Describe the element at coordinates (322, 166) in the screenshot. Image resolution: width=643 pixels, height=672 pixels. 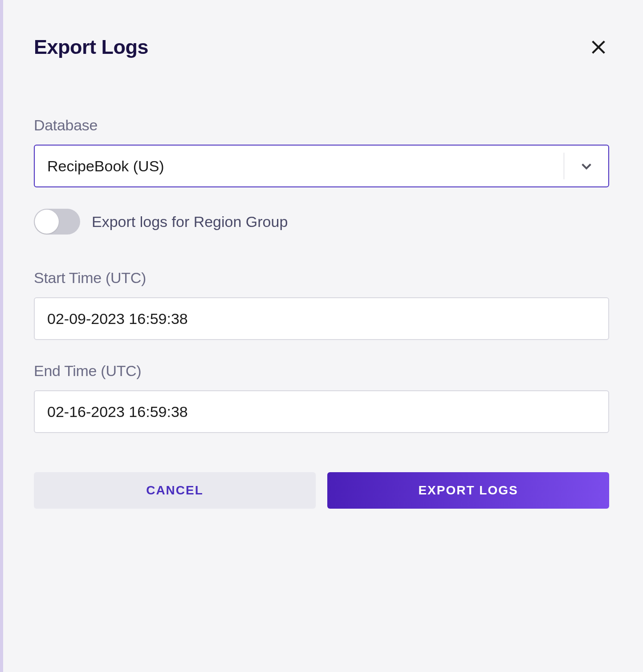
I see `database-select: RecipeBook (US)` at that location.